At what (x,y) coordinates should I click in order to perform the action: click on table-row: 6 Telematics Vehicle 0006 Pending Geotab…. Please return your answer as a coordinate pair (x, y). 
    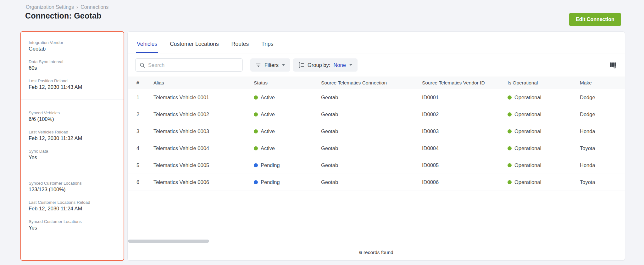
    Looking at the image, I should click on (376, 182).